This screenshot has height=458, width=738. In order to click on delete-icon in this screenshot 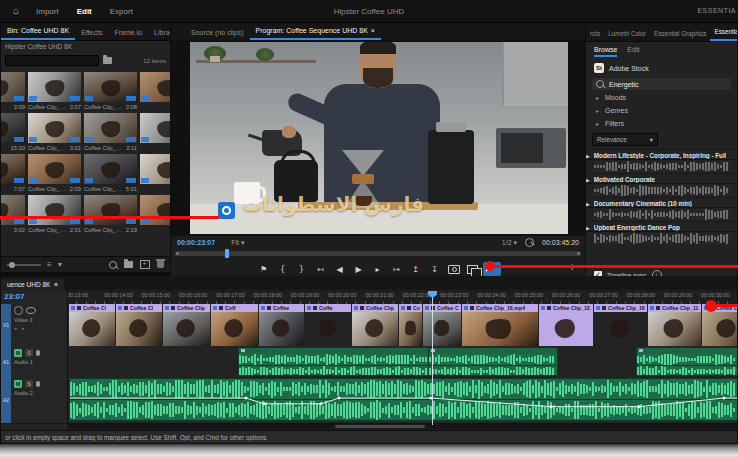, I will do `click(160, 264)`.